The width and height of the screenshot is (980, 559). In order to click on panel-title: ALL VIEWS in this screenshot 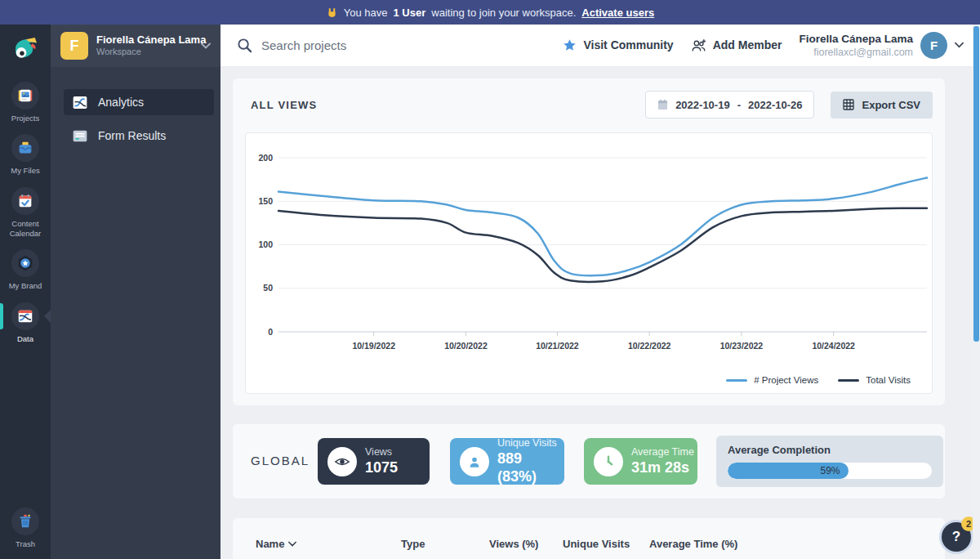, I will do `click(284, 105)`.